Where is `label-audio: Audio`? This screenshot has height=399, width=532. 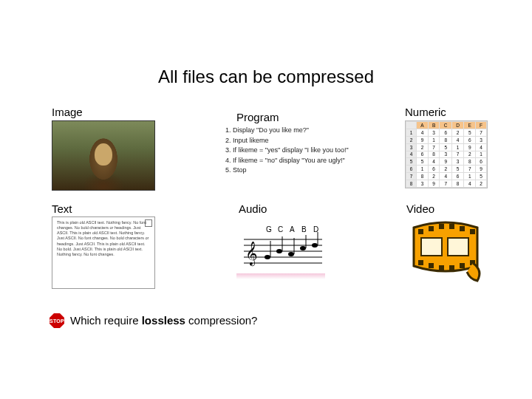
label-audio: Audio is located at coordinates (253, 208).